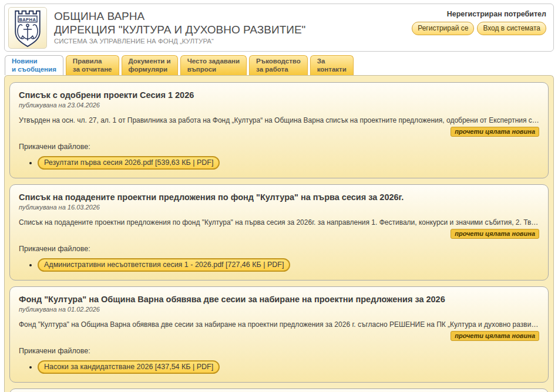 The height and width of the screenshot is (392, 558). What do you see at coordinates (279, 222) in the screenshot?
I see `news-excerpt: Списък на подадените проектни предложени…` at bounding box center [279, 222].